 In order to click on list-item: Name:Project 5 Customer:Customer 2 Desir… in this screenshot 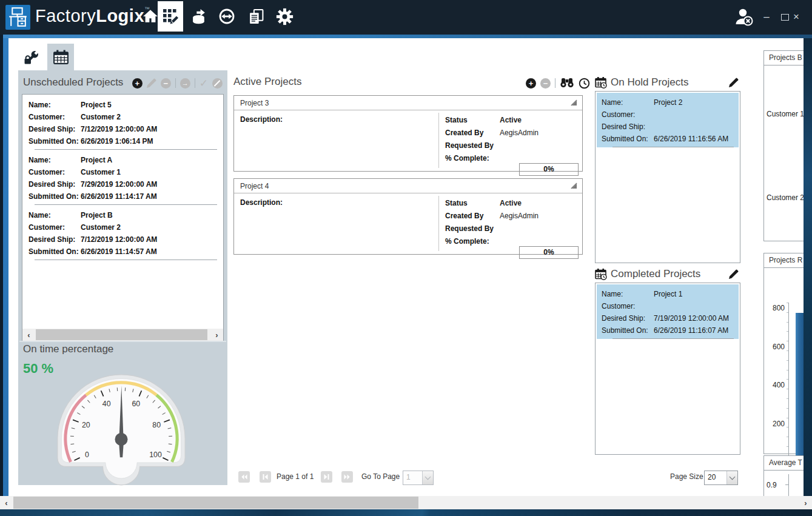, I will do `click(122, 121)`.